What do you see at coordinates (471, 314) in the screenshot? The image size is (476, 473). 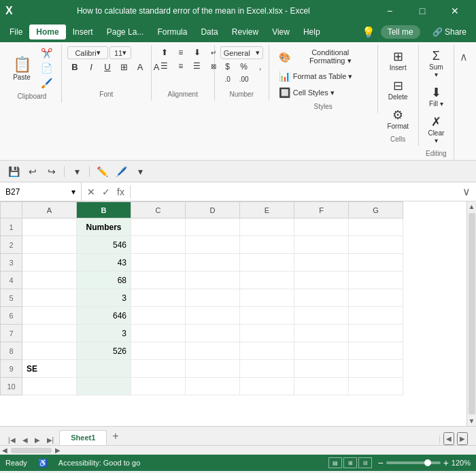 I see `vertical-scrollbar: ▲ ▼` at bounding box center [471, 314].